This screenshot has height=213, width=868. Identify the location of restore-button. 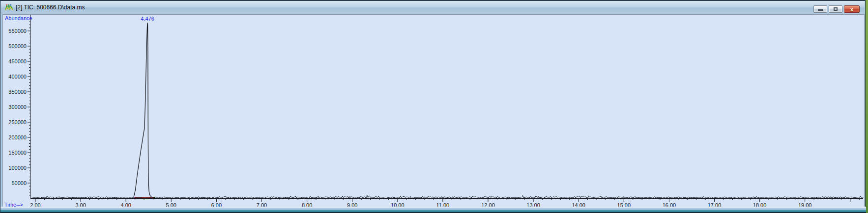
(836, 9).